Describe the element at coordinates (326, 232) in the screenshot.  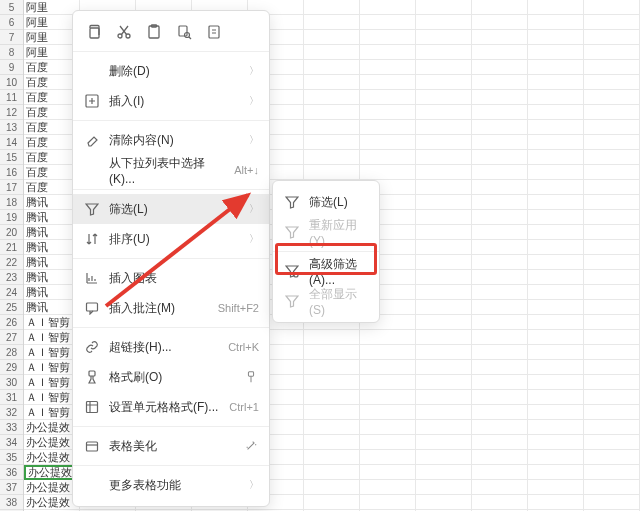
I see `submenu-reapply: 重新应用(Y)` at that location.